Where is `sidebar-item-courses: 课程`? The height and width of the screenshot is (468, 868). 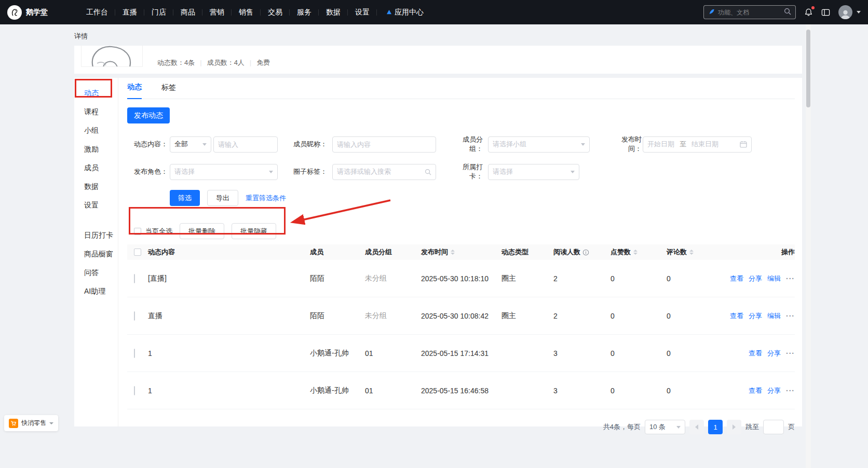
sidebar-item-courses: 课程 is located at coordinates (96, 112).